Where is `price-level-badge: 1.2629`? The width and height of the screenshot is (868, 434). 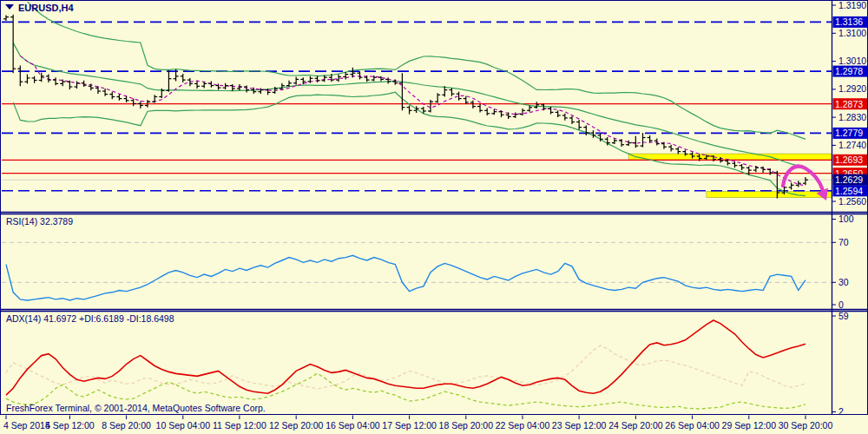
price-level-badge: 1.2629 is located at coordinates (851, 181).